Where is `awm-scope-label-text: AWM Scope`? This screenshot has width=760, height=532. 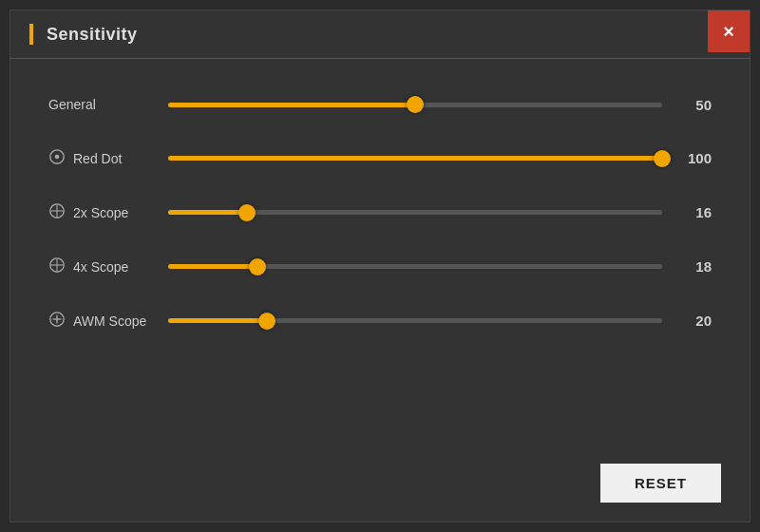 awm-scope-label-text: AWM Scope is located at coordinates (110, 321).